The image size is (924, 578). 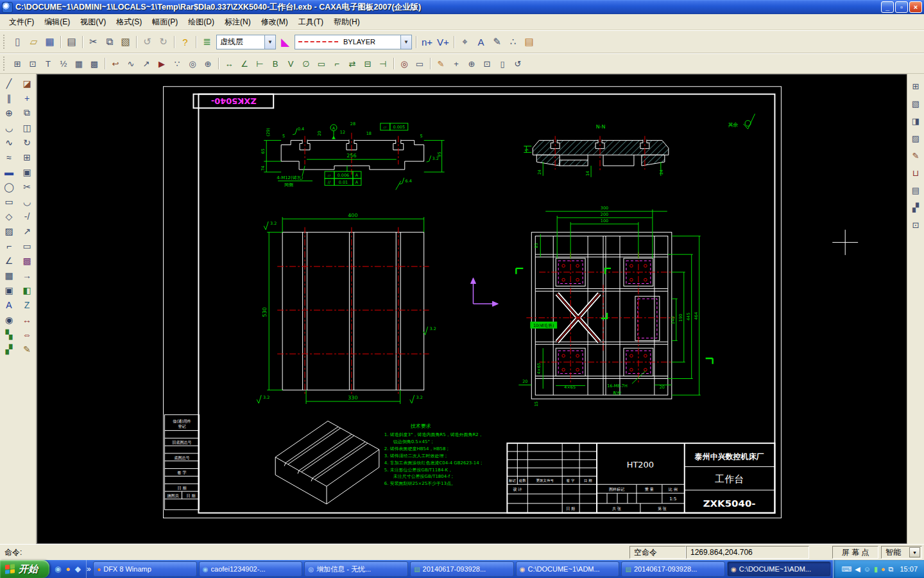 What do you see at coordinates (9, 334) in the screenshot?
I see `block-create-icon: ▚` at bounding box center [9, 334].